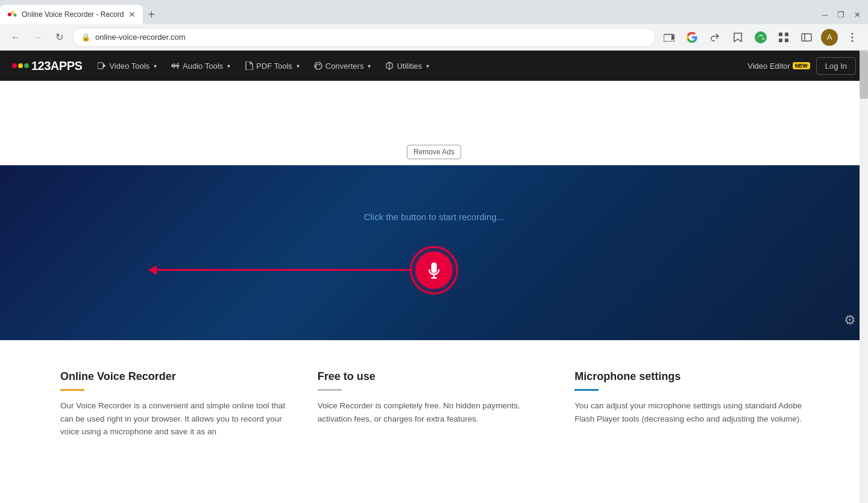 This screenshot has height=503, width=868. What do you see at coordinates (279, 270) in the screenshot?
I see `arrow-line` at bounding box center [279, 270].